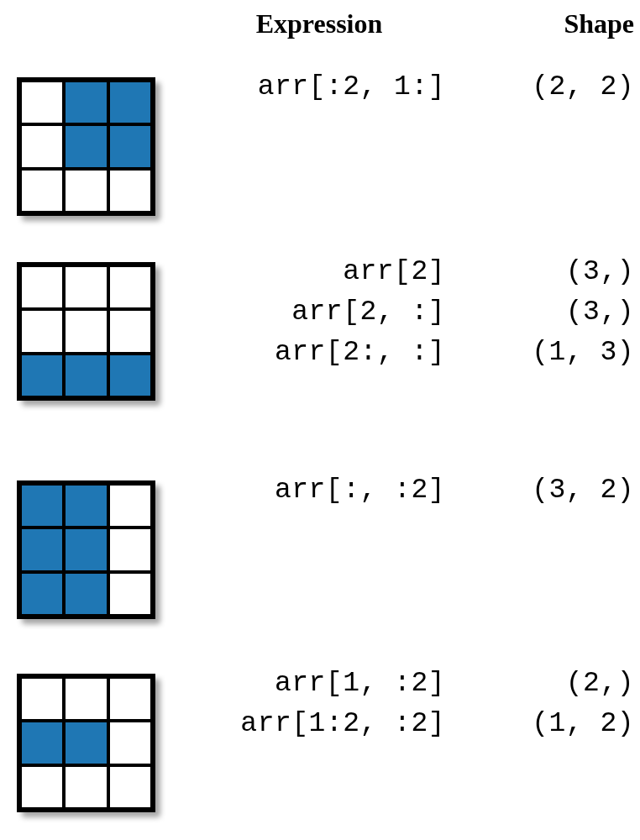 This screenshot has width=640, height=840. Describe the element at coordinates (554, 87) in the screenshot. I see `shapes-col-1: (2, 2)` at that location.